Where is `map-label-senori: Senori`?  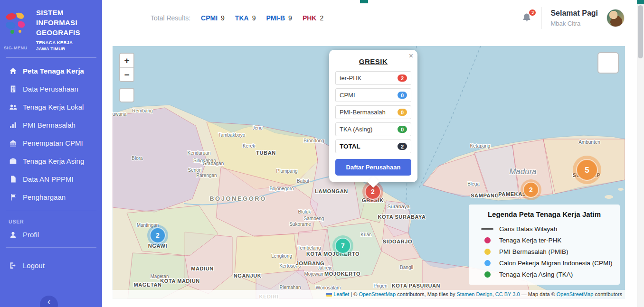
map-label-senori: Senori is located at coordinates (195, 170).